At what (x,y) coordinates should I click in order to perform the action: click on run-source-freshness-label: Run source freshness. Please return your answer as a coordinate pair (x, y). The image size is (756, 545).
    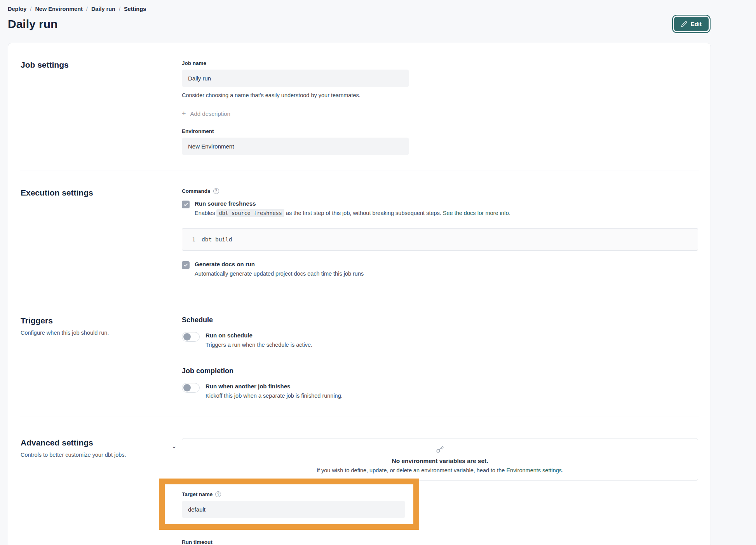
    Looking at the image, I should click on (353, 204).